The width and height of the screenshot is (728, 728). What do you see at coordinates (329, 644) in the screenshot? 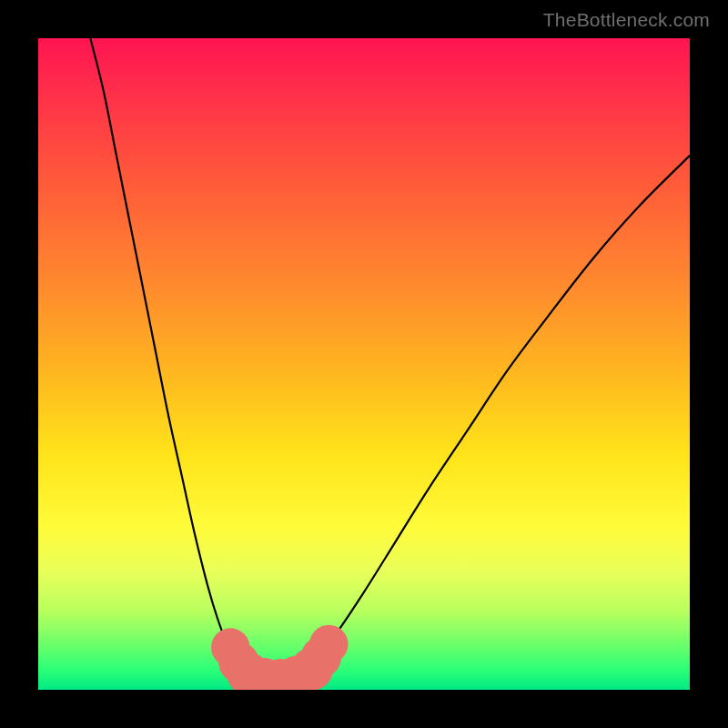
I see `valley-marker` at bounding box center [329, 644].